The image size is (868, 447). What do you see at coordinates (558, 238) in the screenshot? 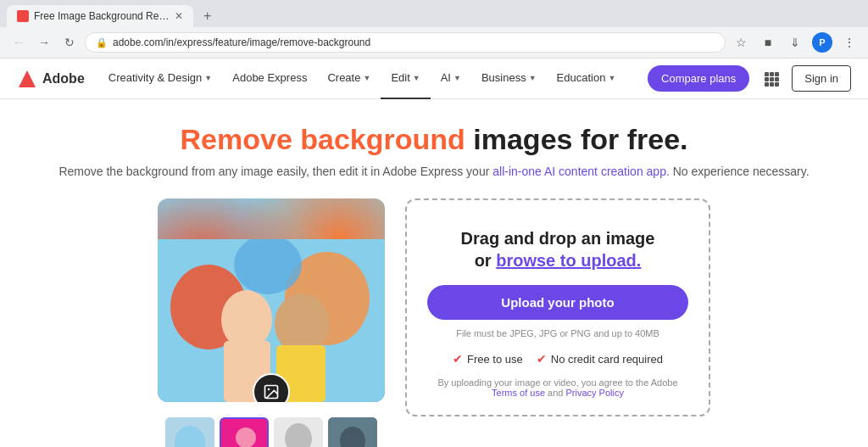
I see `drag-drop-text: Drag and drop an image` at bounding box center [558, 238].